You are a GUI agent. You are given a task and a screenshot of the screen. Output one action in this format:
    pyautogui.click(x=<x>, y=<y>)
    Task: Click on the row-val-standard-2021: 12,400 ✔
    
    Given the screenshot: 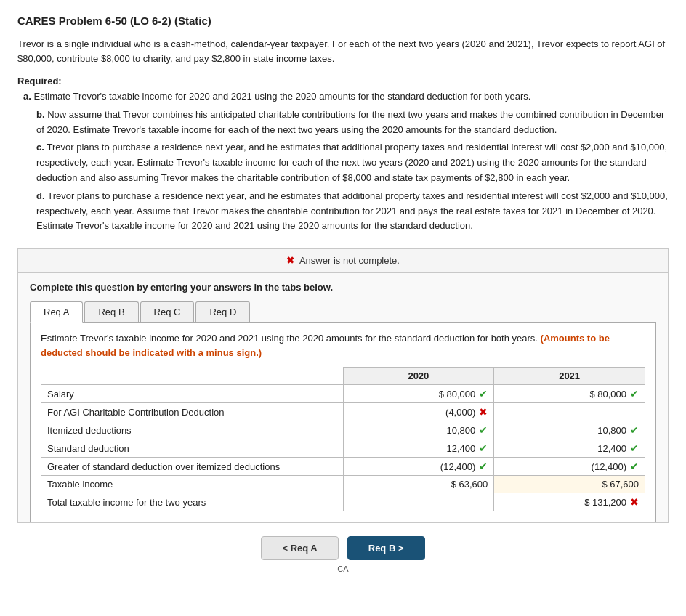 What is the action you would take?
    pyautogui.click(x=570, y=449)
    